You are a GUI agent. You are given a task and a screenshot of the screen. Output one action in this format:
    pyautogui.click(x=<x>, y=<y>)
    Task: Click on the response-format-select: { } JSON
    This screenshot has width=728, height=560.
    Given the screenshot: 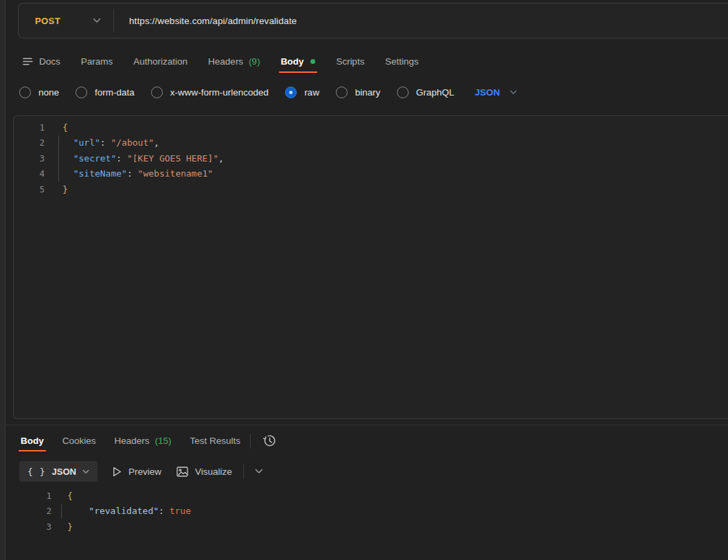 What is the action you would take?
    pyautogui.click(x=58, y=471)
    